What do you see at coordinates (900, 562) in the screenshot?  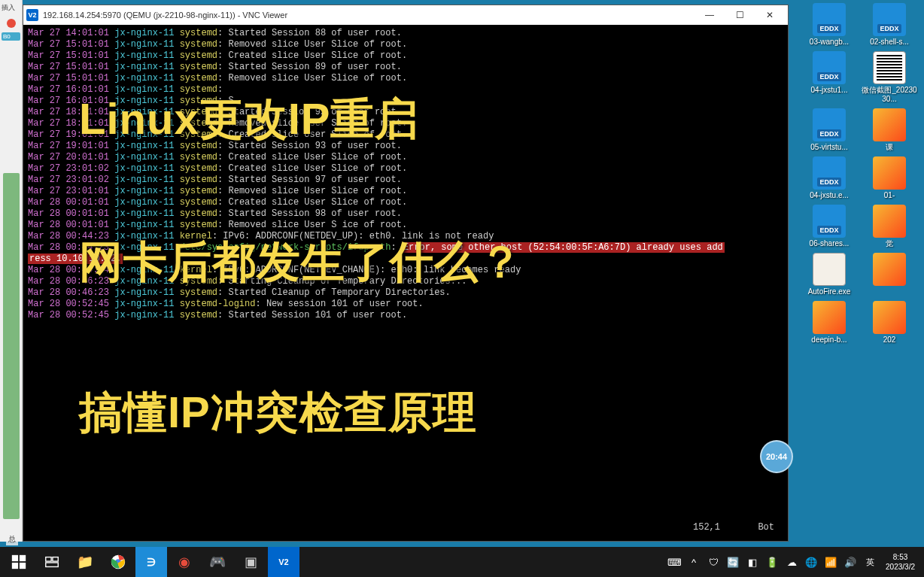 I see `clock: 8:53 2023/3/2` at bounding box center [900, 562].